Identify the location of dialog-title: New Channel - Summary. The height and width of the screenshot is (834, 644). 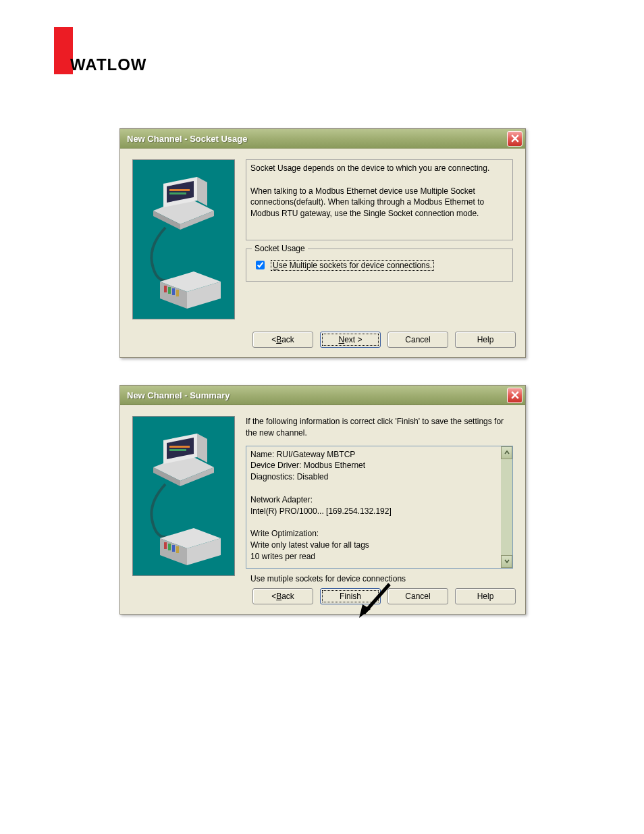
(317, 396).